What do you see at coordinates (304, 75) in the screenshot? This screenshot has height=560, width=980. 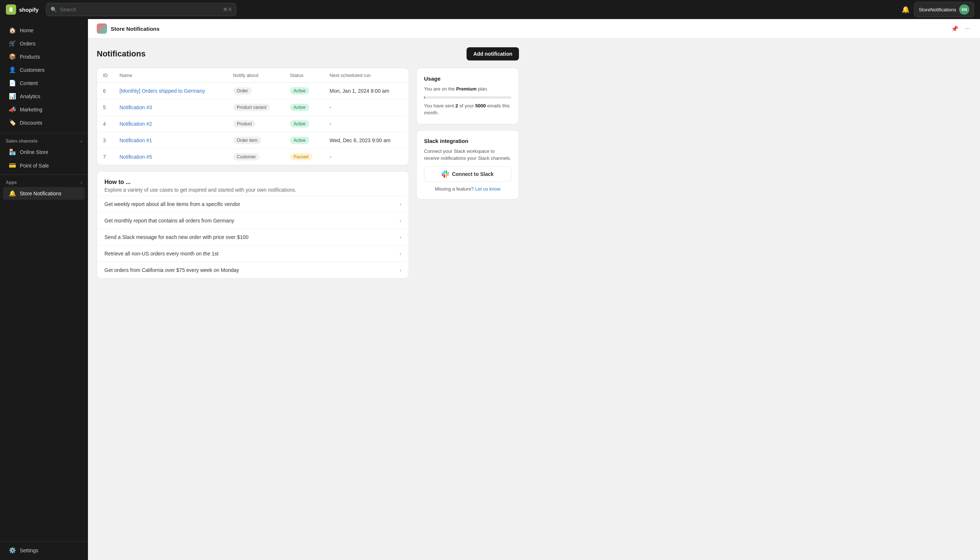 I see `col-status: Status` at bounding box center [304, 75].